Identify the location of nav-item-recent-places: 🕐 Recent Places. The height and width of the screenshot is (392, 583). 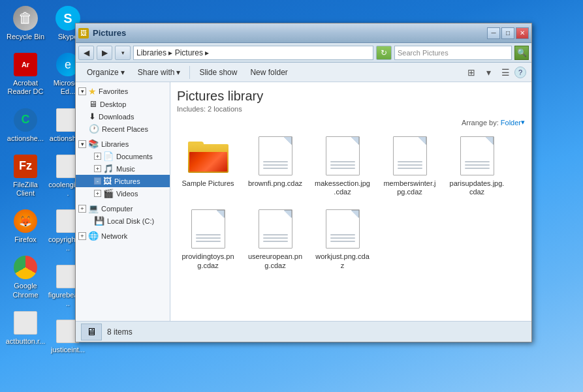
(123, 129).